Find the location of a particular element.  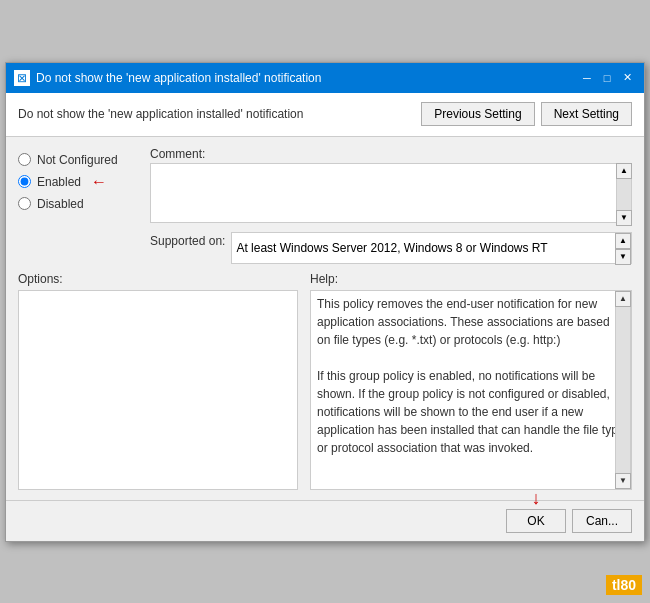

cancel-button: Can... is located at coordinates (602, 521).